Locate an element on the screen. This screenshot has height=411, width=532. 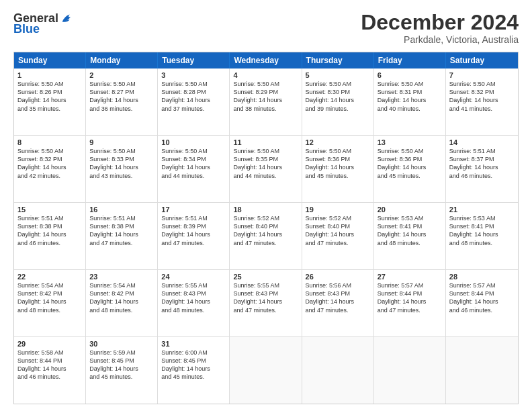
day-number: 30 is located at coordinates (122, 344).